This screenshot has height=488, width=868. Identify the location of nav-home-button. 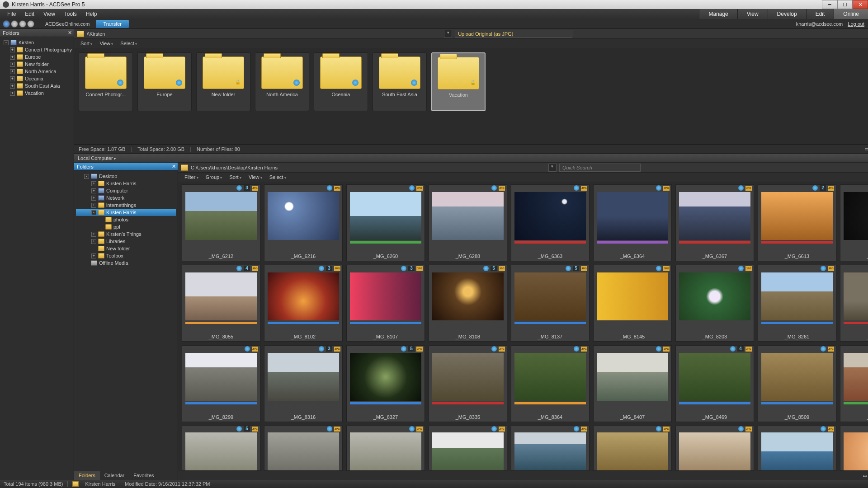
(31, 24).